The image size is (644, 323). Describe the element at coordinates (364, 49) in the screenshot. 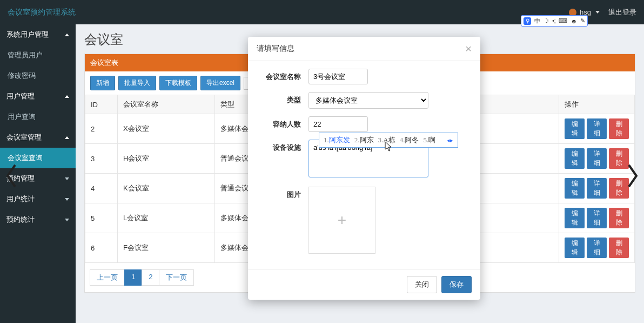

I see `modal-header: 请填写信息 ×` at that location.